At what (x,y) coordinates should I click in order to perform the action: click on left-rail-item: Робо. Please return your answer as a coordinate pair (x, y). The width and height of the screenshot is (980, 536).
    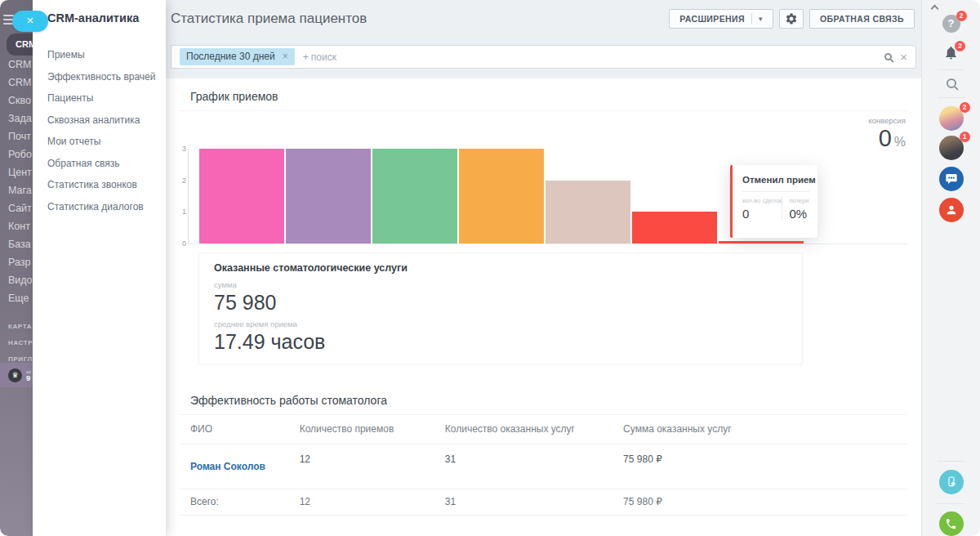
    Looking at the image, I should click on (16, 154).